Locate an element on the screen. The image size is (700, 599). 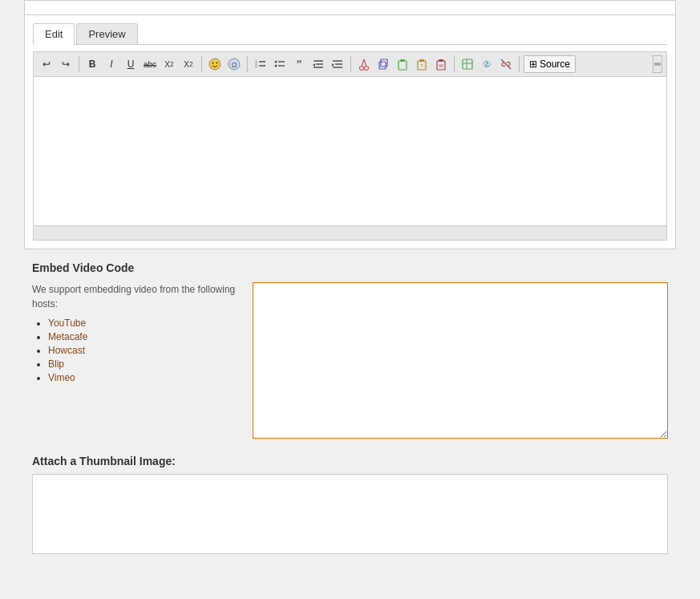
embed-info: We support embedding video from the foll… is located at coordinates (136, 334).